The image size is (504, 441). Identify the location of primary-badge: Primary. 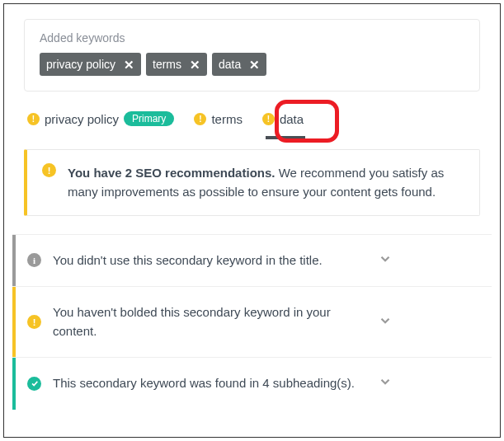
(148, 119).